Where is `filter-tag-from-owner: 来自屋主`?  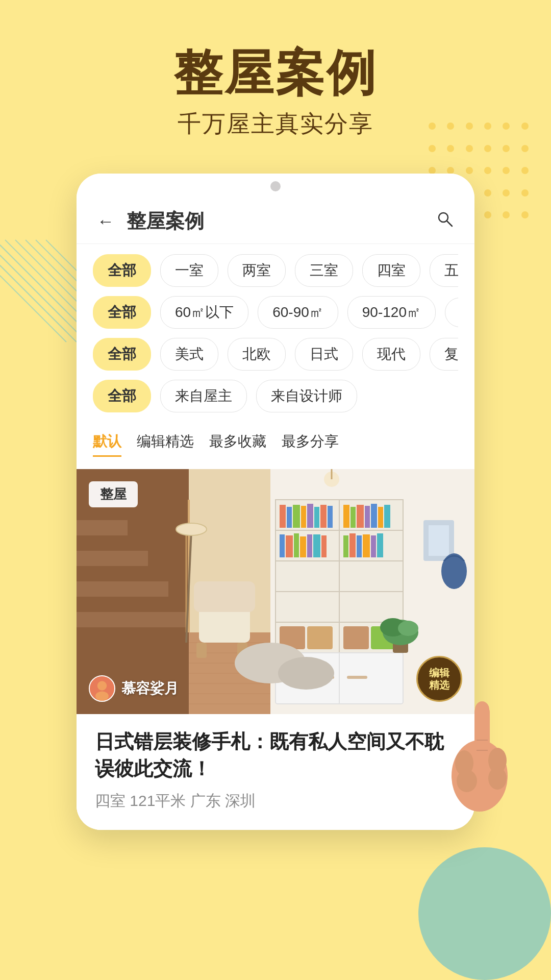
filter-tag-from-owner: 来自屋主 is located at coordinates (204, 396).